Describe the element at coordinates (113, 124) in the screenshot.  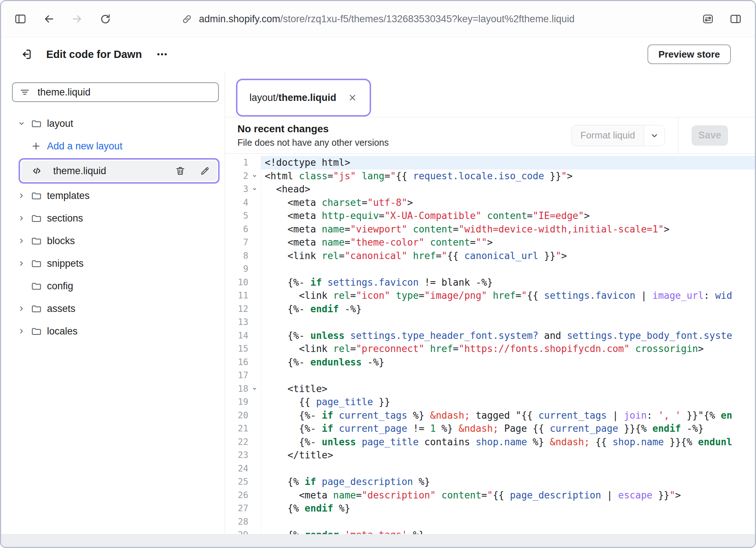
I see `sidebar-item-layout: layout` at that location.